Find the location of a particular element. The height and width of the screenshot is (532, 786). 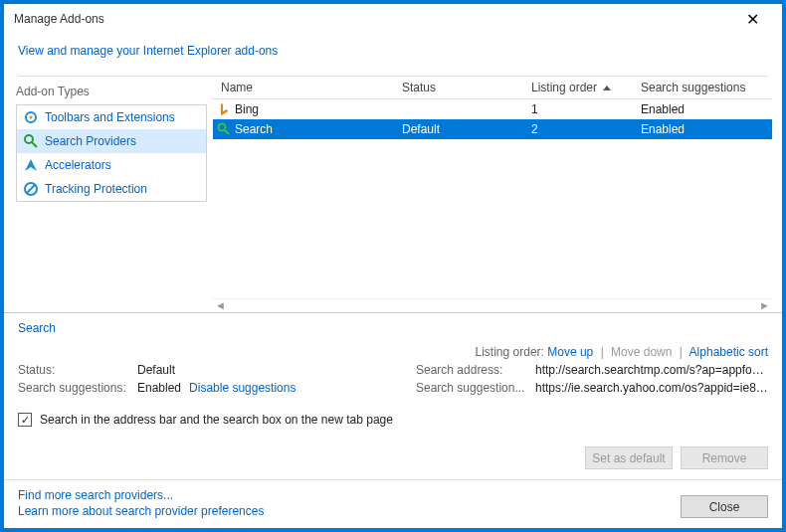

titlebar: Manage Add-ons ✕ is located at coordinates (393, 19).